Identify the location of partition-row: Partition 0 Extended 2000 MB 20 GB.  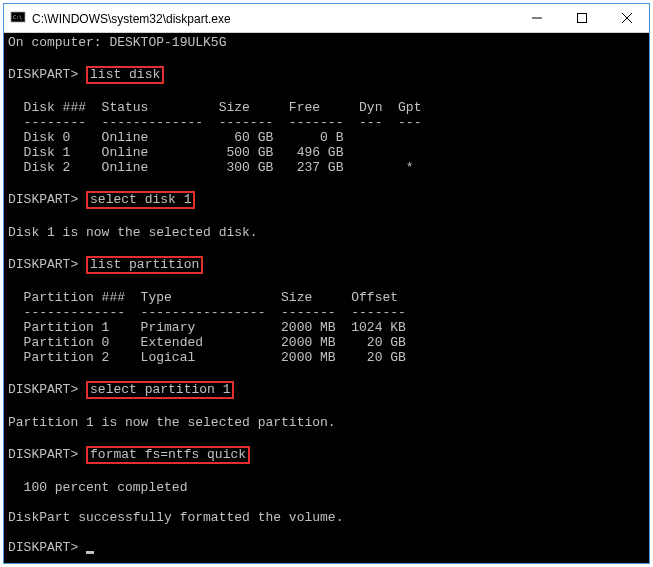
(326, 342).